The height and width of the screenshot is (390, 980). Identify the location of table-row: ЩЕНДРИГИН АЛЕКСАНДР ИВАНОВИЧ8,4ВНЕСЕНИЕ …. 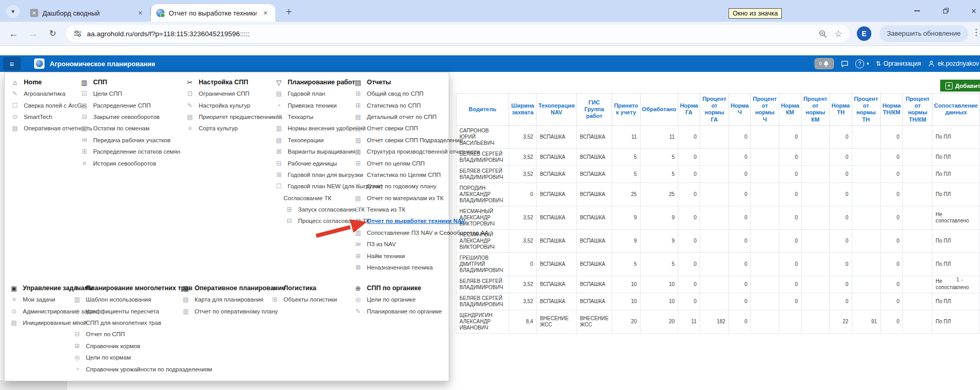
(718, 322).